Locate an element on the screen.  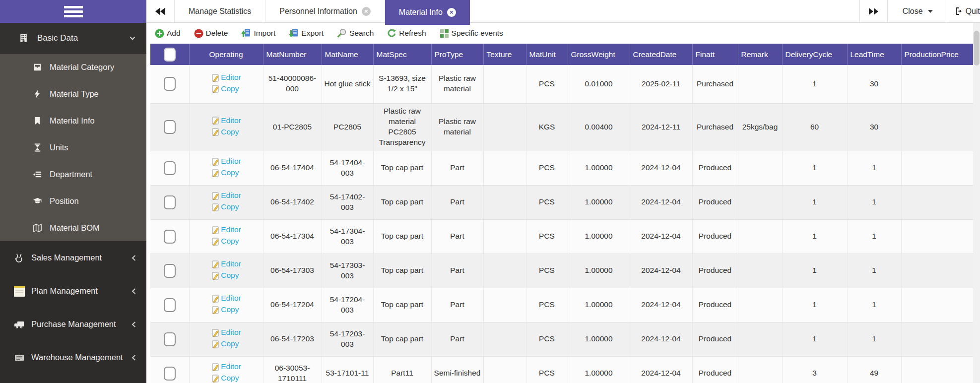
cell-matname: 54-17203-003 is located at coordinates (347, 339).